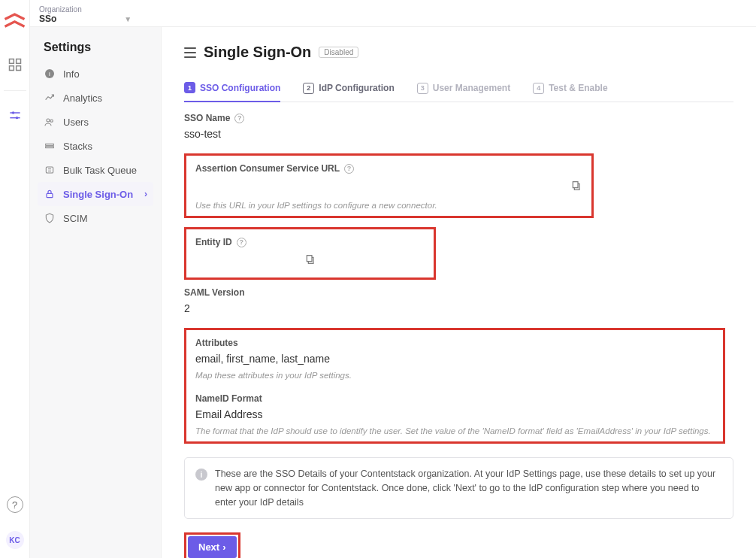 The image size is (756, 558). What do you see at coordinates (458, 89) in the screenshot?
I see `wizard-tabs: 1SSO Configuration 2IdP Configuration 3U…` at bounding box center [458, 89].